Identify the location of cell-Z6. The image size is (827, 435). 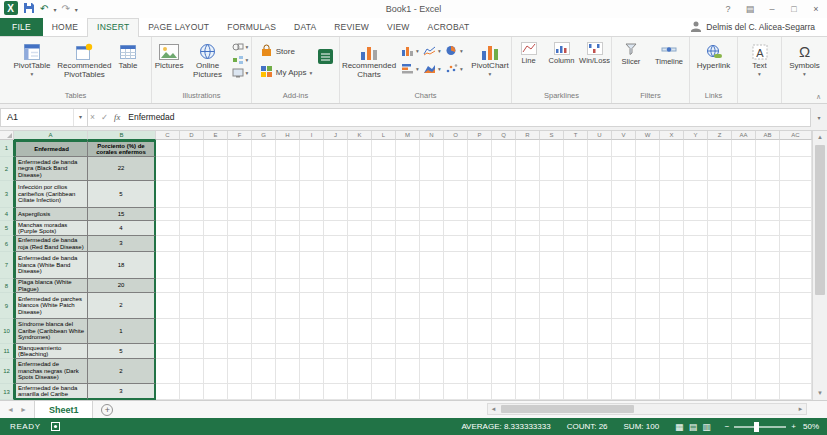
(720, 244).